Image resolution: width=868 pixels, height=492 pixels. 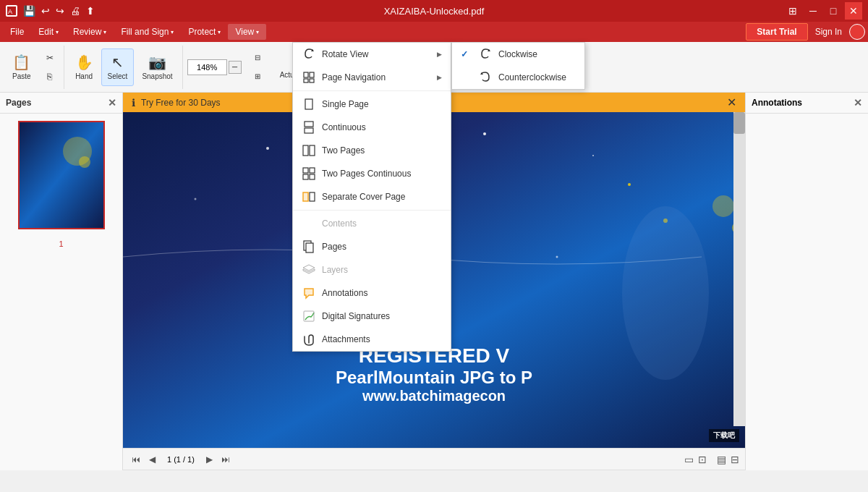 I want to click on share-icon: ⬆, so click(x=90, y=11).